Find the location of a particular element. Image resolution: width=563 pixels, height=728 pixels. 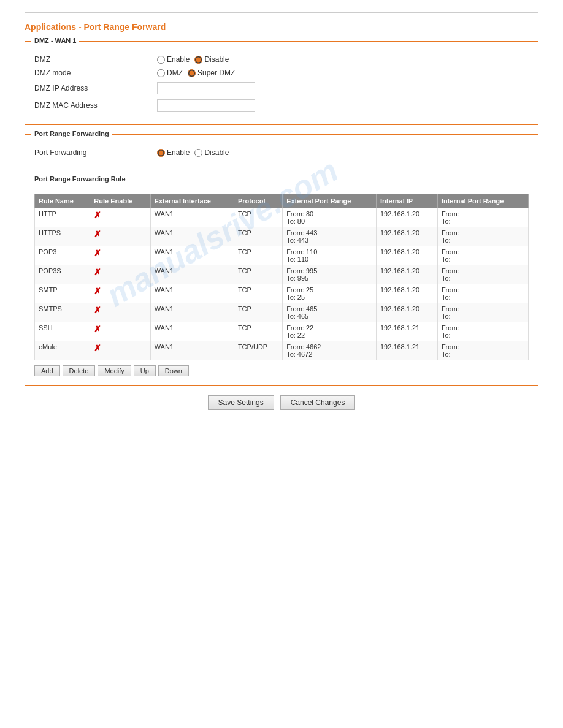

down-button: Down is located at coordinates (174, 371).